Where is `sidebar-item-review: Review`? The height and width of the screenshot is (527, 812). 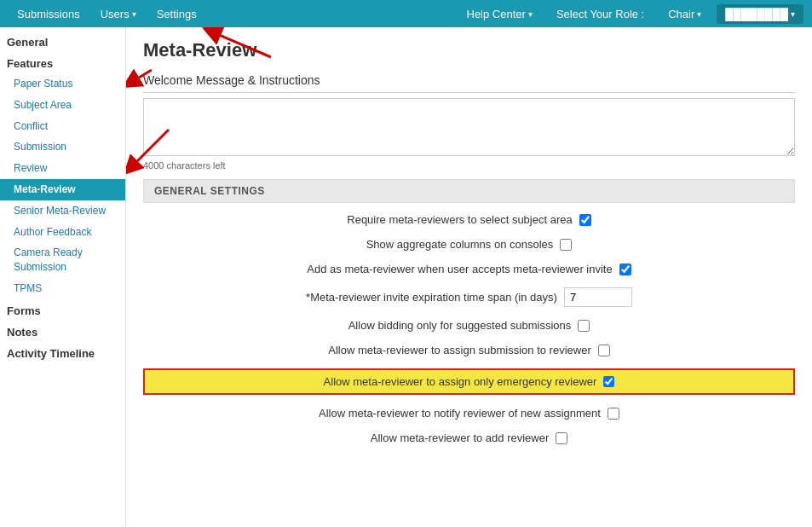
sidebar-item-review: Review is located at coordinates (63, 169).